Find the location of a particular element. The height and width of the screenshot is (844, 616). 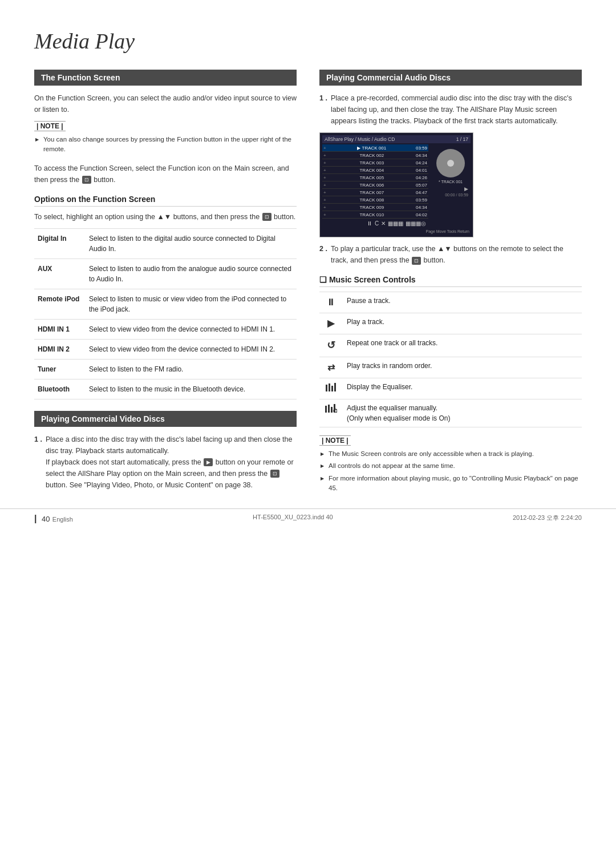

option-label-aux: AUX is located at coordinates (60, 274).